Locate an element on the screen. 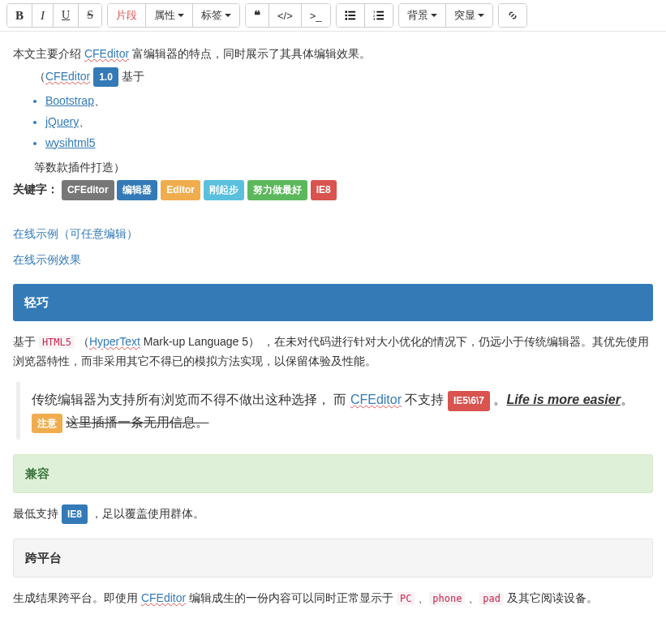 The width and height of the screenshot is (666, 644). code-button: </> is located at coordinates (286, 15).